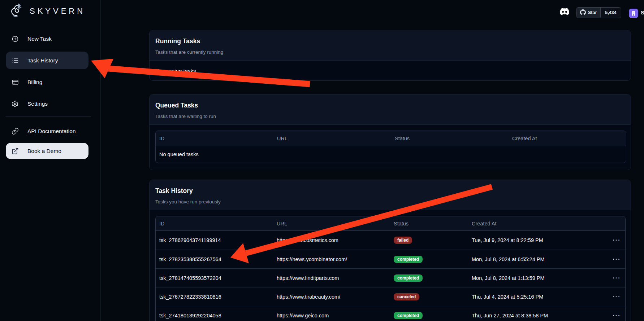  I want to click on sidebar-item-api-documentation: API Documentation, so click(47, 131).